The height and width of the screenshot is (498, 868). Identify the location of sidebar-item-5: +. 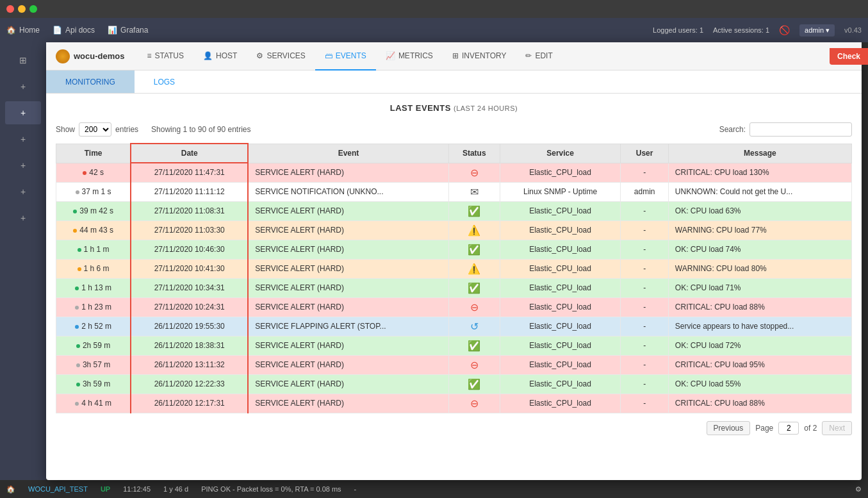
(23, 165).